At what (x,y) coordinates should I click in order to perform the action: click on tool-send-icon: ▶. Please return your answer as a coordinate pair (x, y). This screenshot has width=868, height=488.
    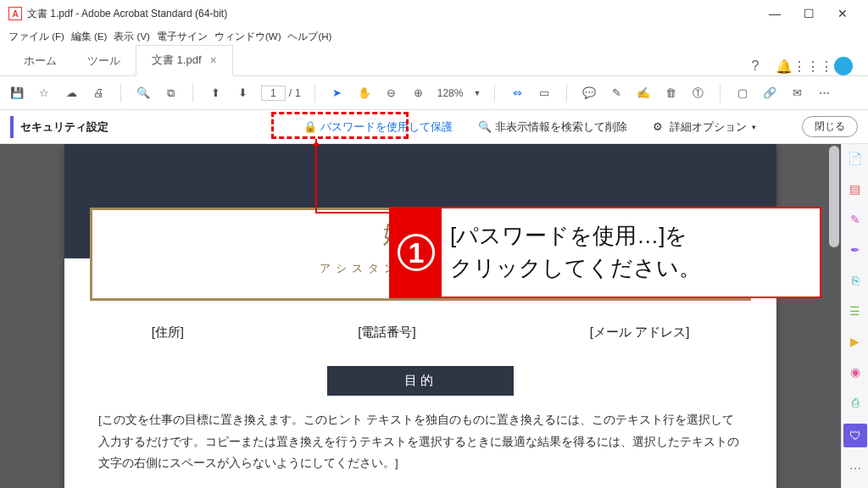
    Looking at the image, I should click on (855, 341).